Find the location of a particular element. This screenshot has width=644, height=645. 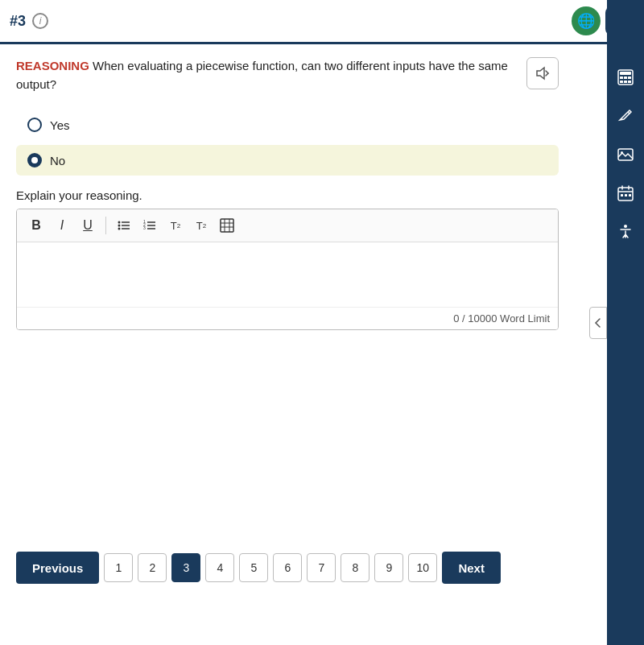

collapse-panel-button is located at coordinates (598, 323).